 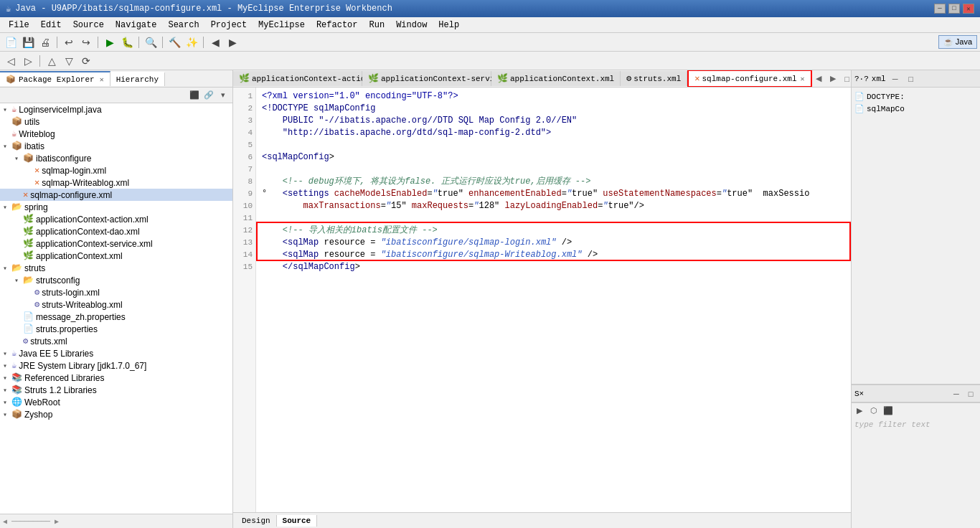 I want to click on tree-item-1: 📦utils, so click(x=116, y=122).